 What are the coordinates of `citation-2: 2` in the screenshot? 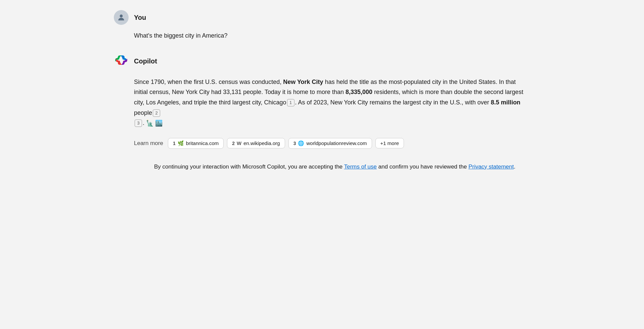 It's located at (156, 113).